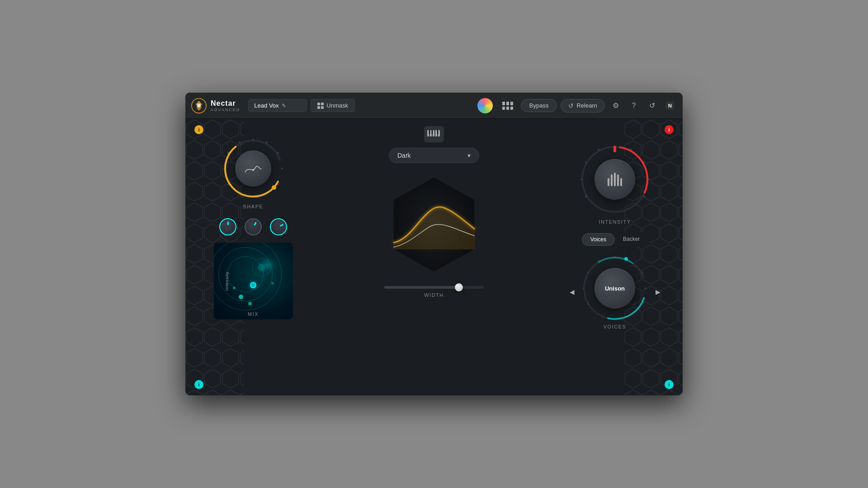 The width and height of the screenshot is (868, 488). What do you see at coordinates (199, 130) in the screenshot?
I see `info-dot-top-left: i` at bounding box center [199, 130].